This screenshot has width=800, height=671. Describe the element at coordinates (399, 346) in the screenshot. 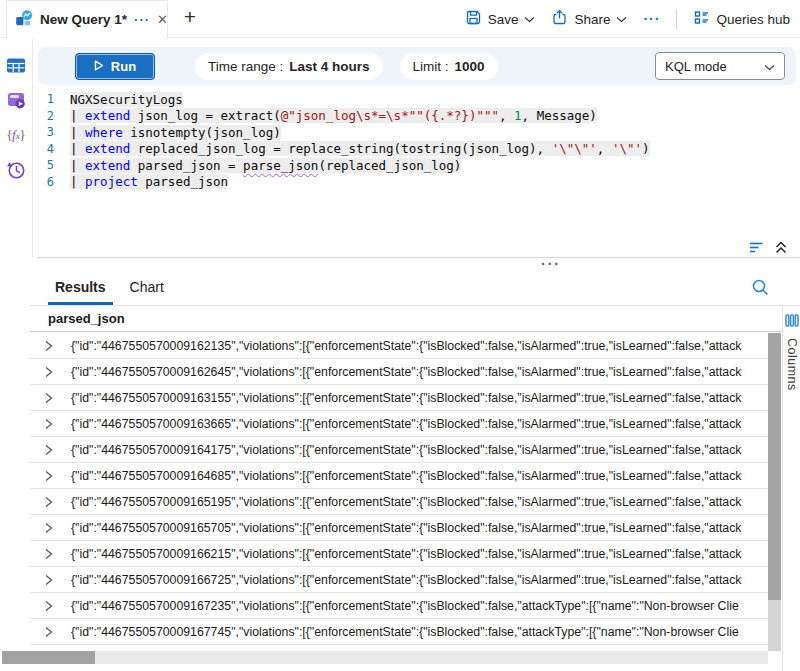

I see `table-row: {"id":"4467550570009162135","violations"…` at that location.